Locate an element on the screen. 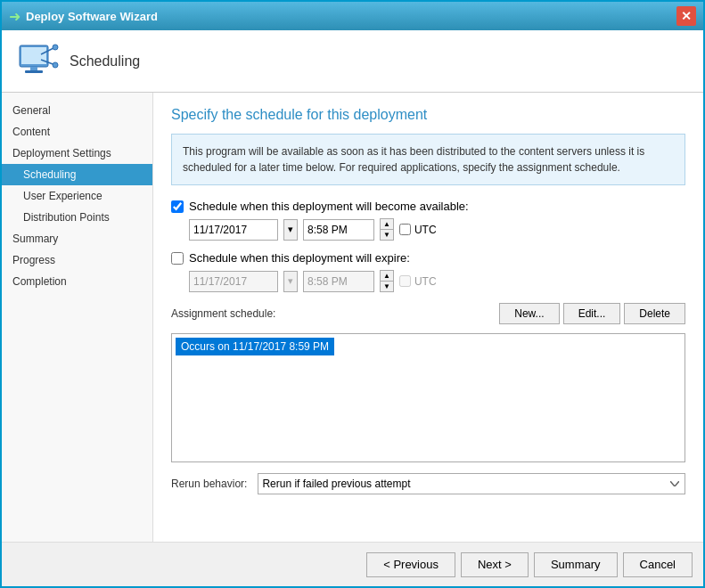  available-spin-down: ▼ is located at coordinates (387, 235).